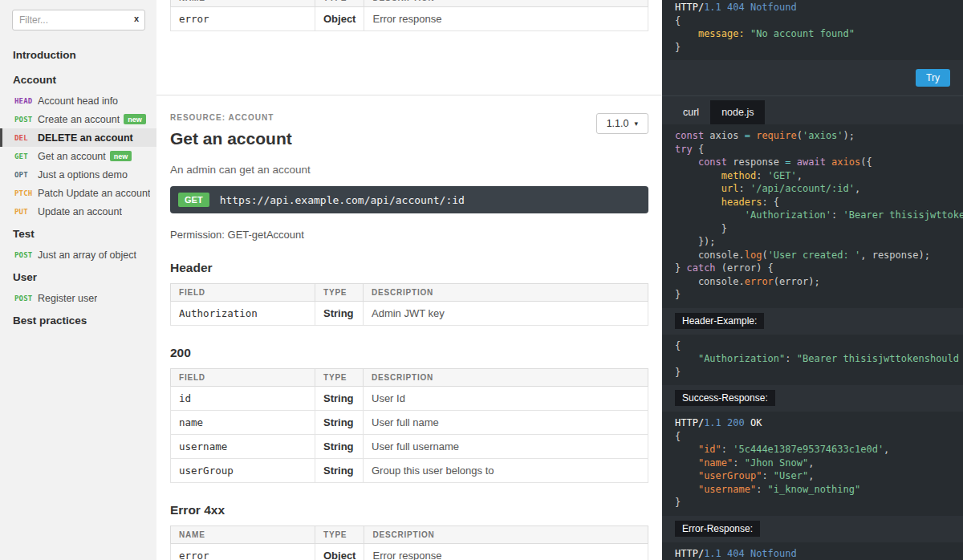 This screenshot has height=560, width=963. I want to click on method-label: POST, so click(26, 120).